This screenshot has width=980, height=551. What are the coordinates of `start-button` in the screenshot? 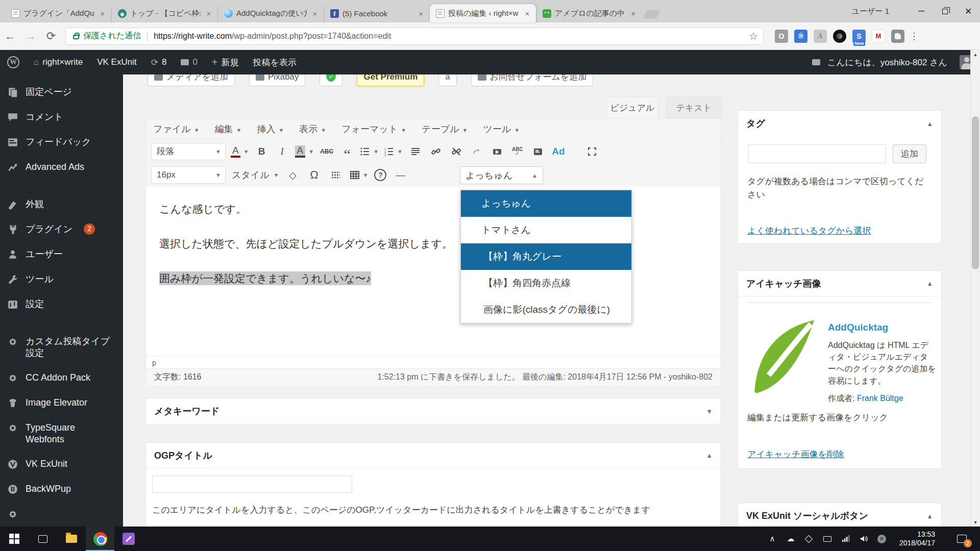 It's located at (14, 539).